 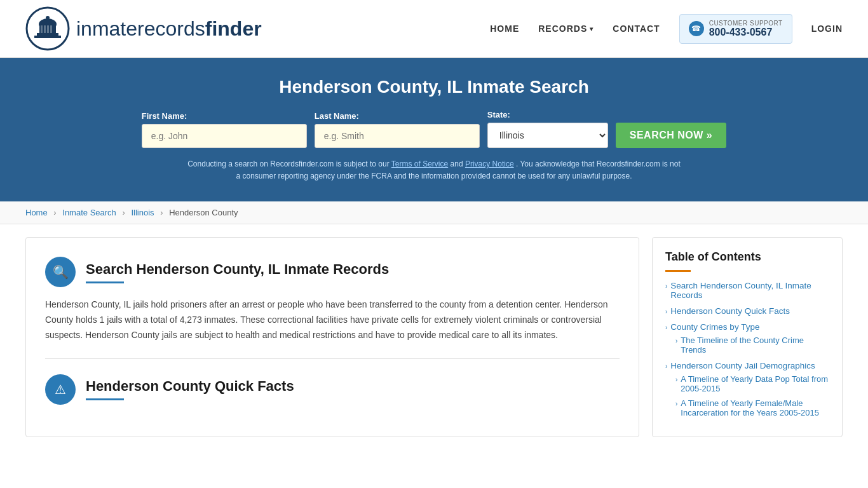 I want to click on toc-chevron-quickfacts: ›, so click(x=666, y=311).